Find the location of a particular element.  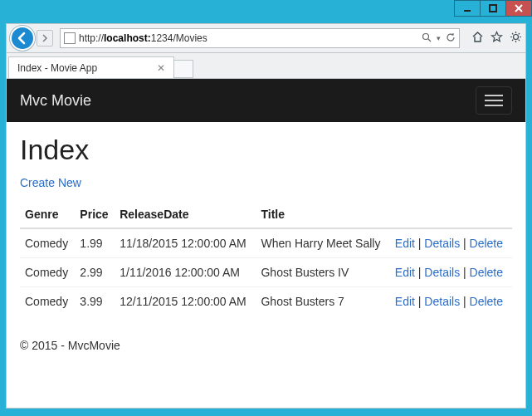

page-icon is located at coordinates (70, 38).